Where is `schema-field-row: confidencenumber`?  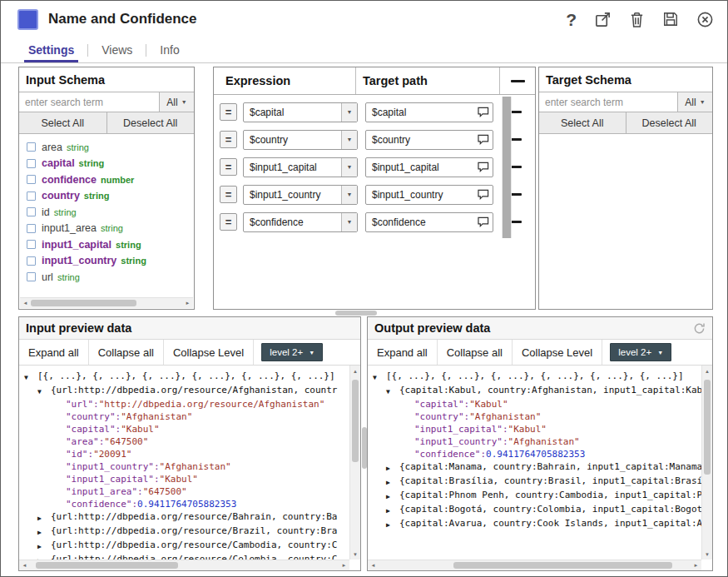
schema-field-row: confidencenumber is located at coordinates (106, 180).